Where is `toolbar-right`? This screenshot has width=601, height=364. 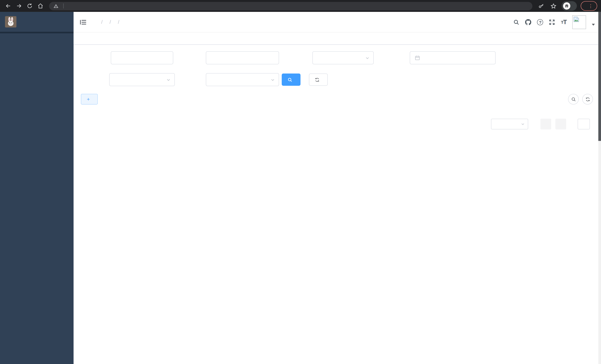 toolbar-right is located at coordinates (581, 99).